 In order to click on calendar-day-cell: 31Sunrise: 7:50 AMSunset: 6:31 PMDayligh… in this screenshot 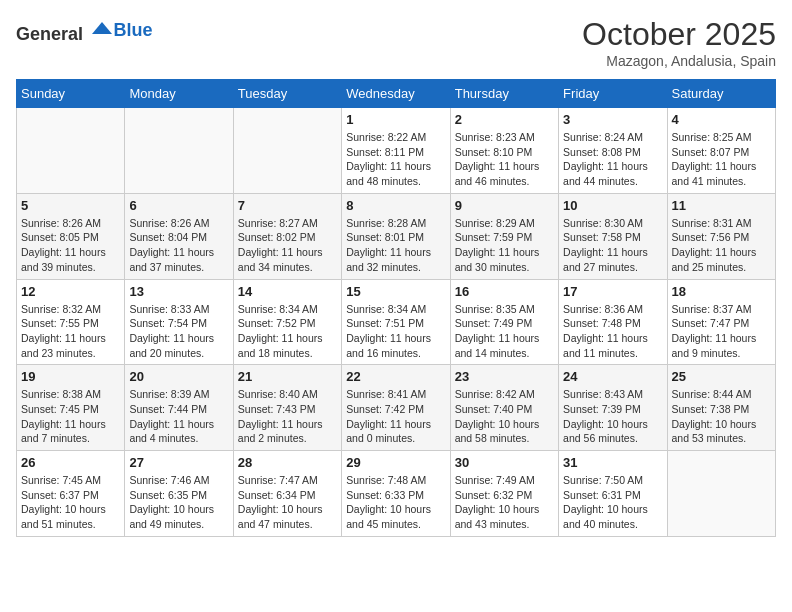, I will do `click(613, 494)`.